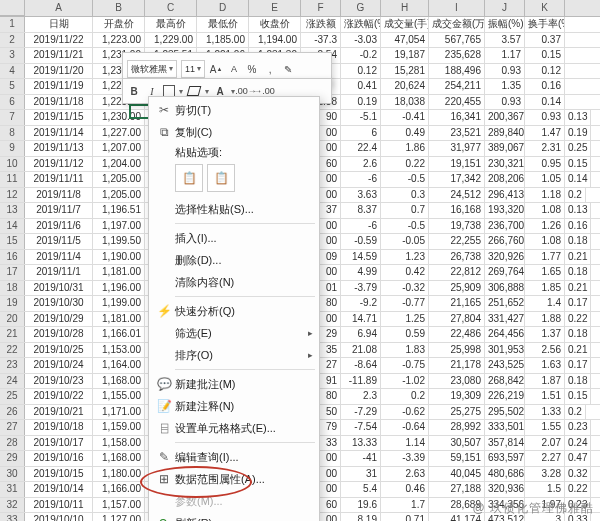 Image resolution: width=600 pixels, height=521 pixels. What do you see at coordinates (405, 134) in the screenshot?
I see `cell: 0.49` at bounding box center [405, 134].